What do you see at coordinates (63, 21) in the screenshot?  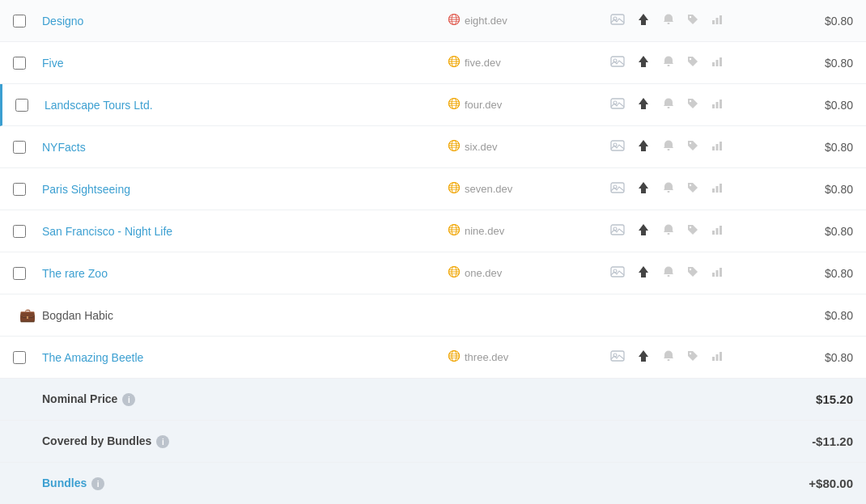 I see `product-link: Designo` at bounding box center [63, 21].